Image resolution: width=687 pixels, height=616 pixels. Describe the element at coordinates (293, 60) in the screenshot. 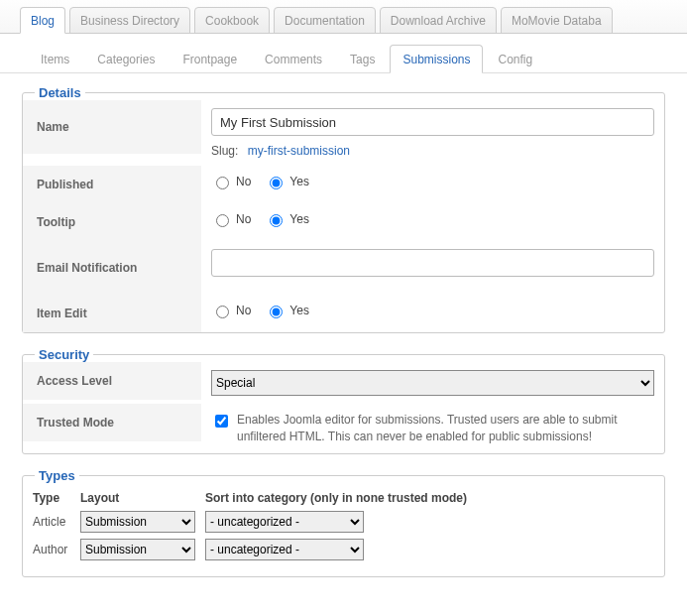

I see `sub-tab-comments: Comments` at that location.